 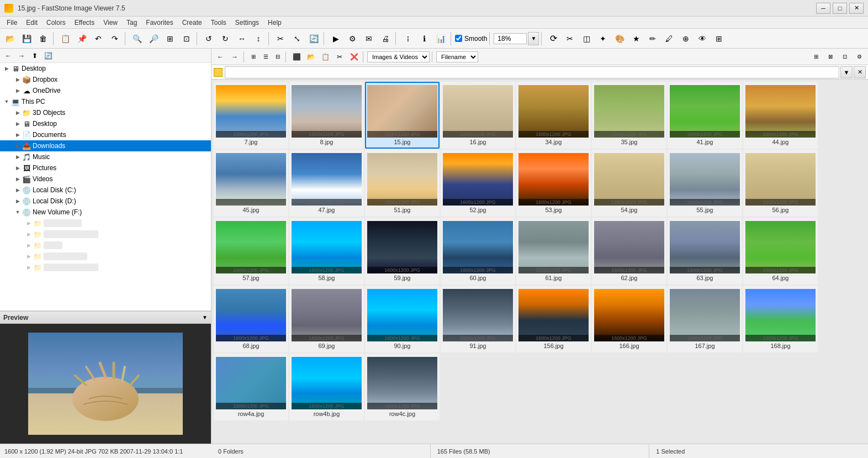 What do you see at coordinates (18, 80) in the screenshot?
I see `expander-dropbox: ▶` at bounding box center [18, 80].